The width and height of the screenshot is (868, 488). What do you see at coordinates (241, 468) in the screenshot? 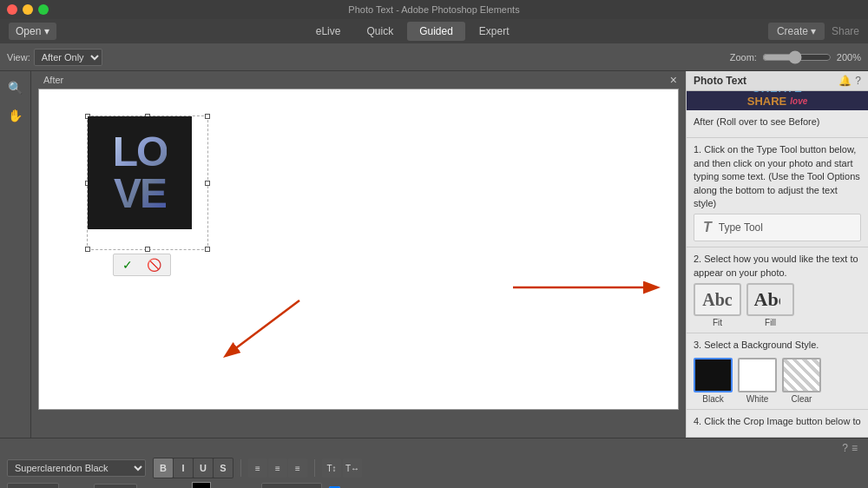
I see `divider1` at bounding box center [241, 468].